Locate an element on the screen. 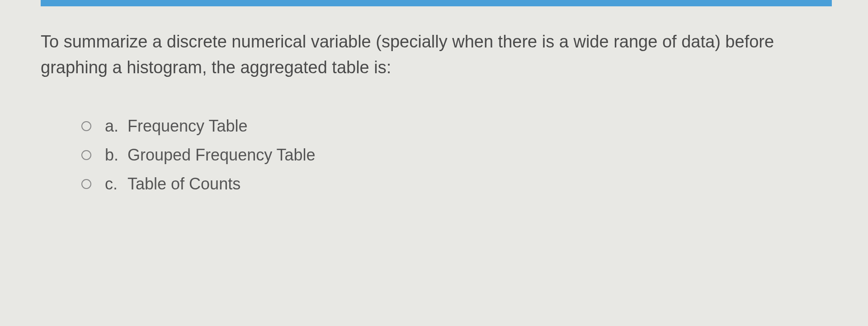  option-letter-a: a. is located at coordinates (116, 126).